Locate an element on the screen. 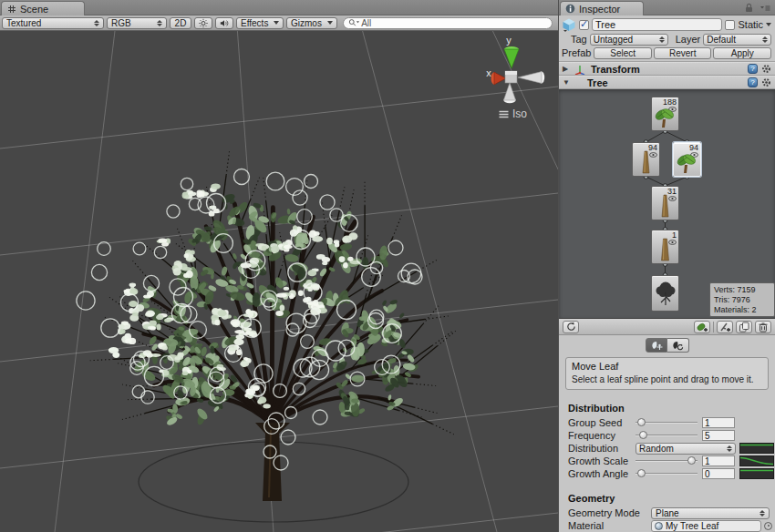  add-branch-group-button is located at coordinates (725, 327).